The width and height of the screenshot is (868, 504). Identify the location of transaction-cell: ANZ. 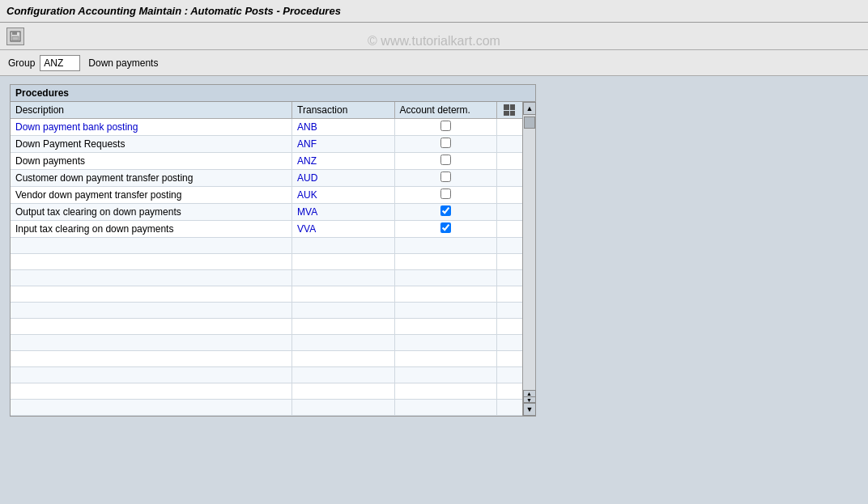
(343, 162).